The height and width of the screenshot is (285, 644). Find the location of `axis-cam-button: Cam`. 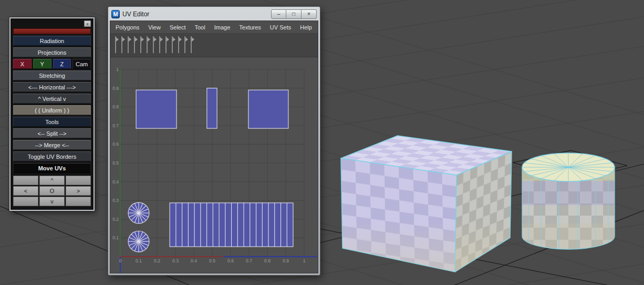

axis-cam-button: Cam is located at coordinates (82, 64).